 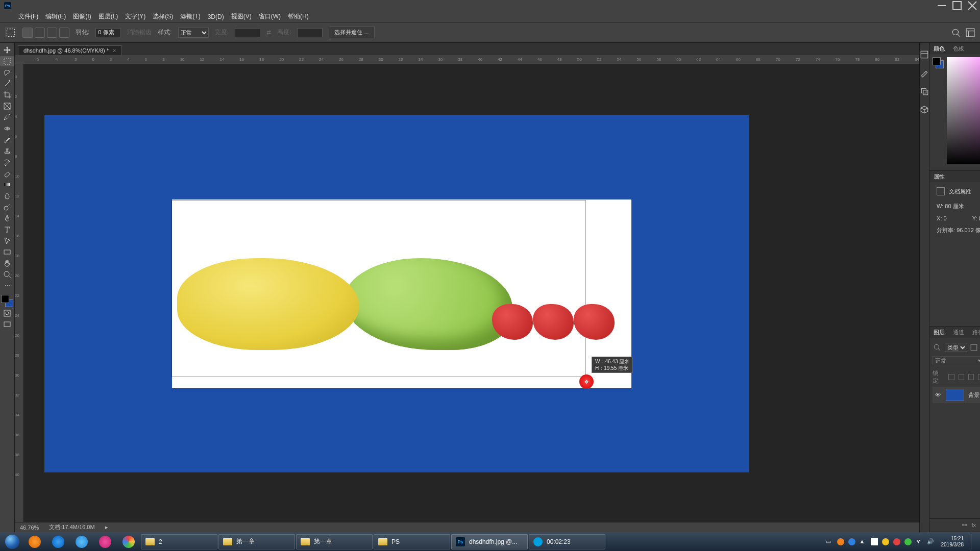 What do you see at coordinates (951, 377) in the screenshot?
I see `lock-pixels-icon` at bounding box center [951, 377].